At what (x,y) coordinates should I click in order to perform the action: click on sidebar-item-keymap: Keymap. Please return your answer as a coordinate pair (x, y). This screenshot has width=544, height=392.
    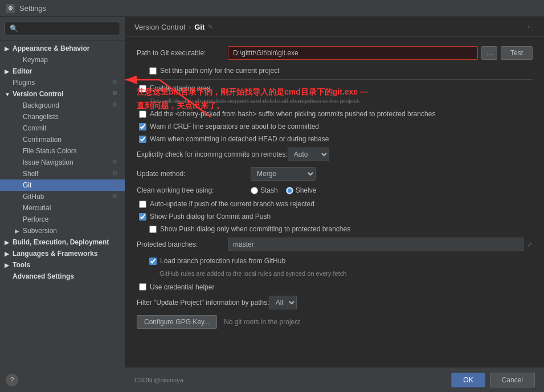
    Looking at the image, I should click on (63, 60).